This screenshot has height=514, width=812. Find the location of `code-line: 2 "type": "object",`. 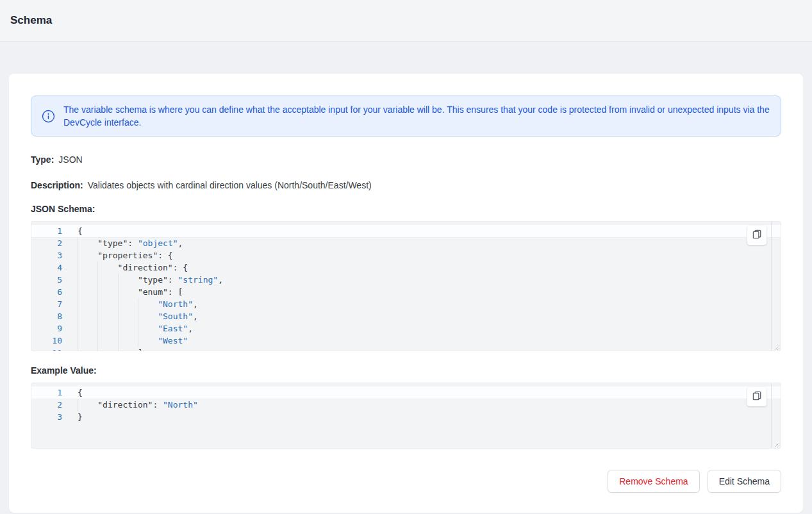

code-line: 2 "type": "object", is located at coordinates (406, 244).